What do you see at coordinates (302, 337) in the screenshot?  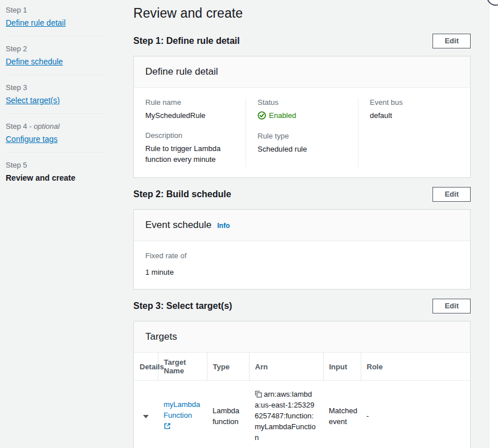 I see `targets-card-header: Targets` at bounding box center [302, 337].